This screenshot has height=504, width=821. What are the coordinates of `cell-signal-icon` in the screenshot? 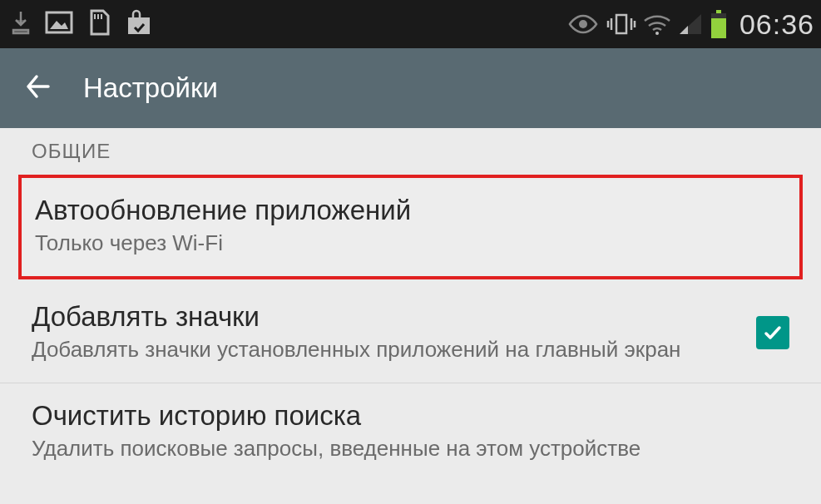 It's located at (690, 24).